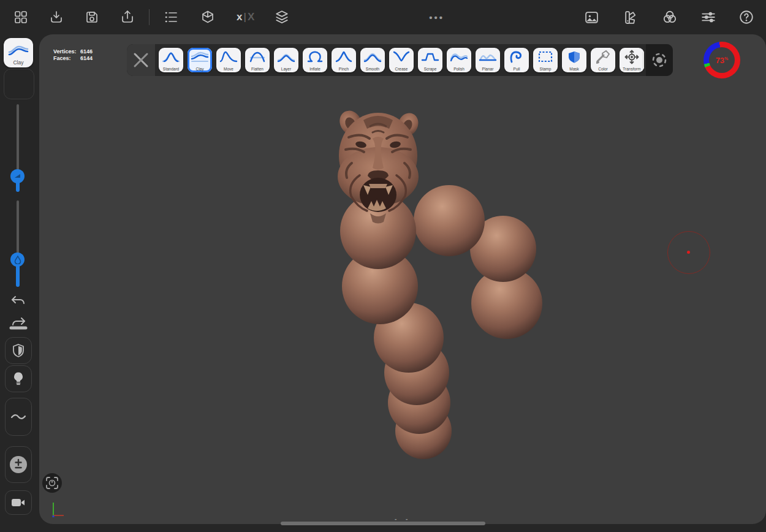  Describe the element at coordinates (436, 17) in the screenshot. I see `more-options-button: •••` at that location.